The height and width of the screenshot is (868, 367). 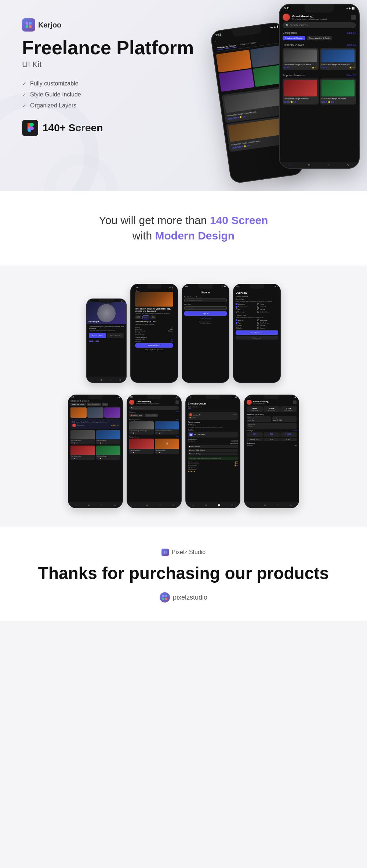 I want to click on nav-home: ⌂, so click(x=92, y=380).